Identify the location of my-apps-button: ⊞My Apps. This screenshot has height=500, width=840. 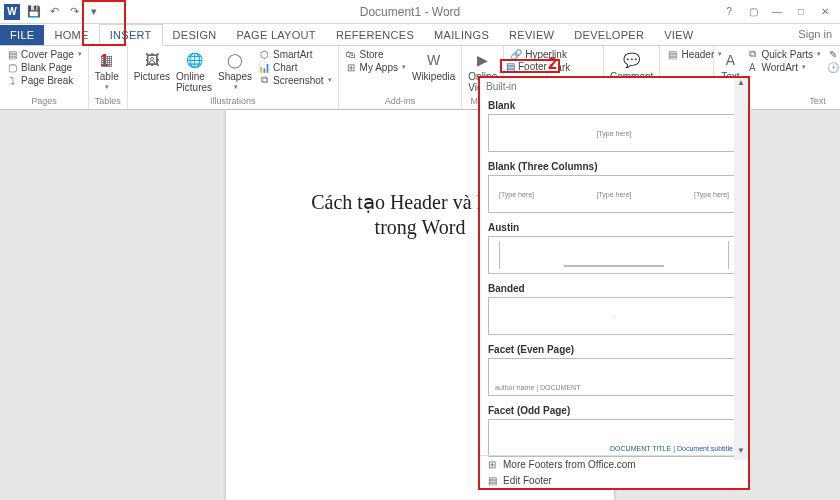
(376, 67).